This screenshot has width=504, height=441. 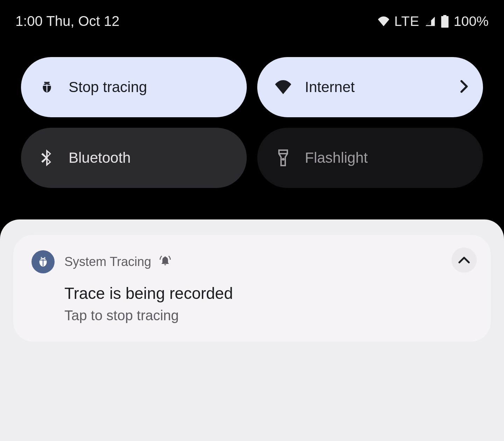 What do you see at coordinates (370, 87) in the screenshot?
I see `internet-tile: Internet` at bounding box center [370, 87].